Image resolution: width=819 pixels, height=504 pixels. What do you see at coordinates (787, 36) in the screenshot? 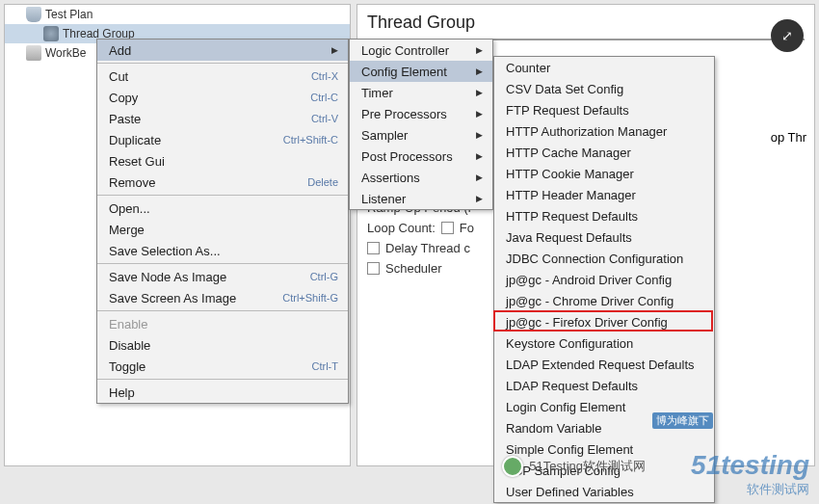
I see `expand-fab-button: ⤢` at bounding box center [787, 36].